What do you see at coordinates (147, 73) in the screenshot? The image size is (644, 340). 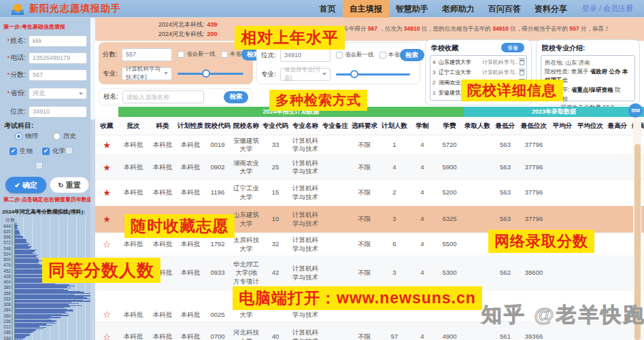 I see `major-select: 计算机科学与技术(本)` at bounding box center [147, 73].